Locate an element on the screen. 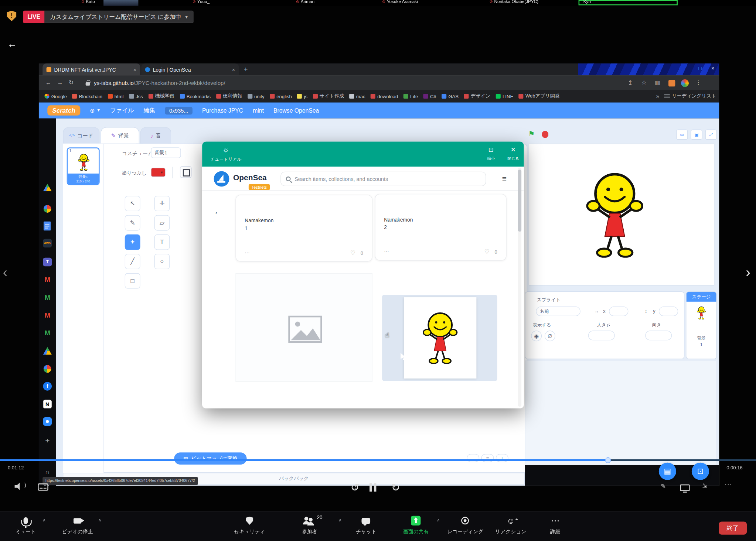 The width and height of the screenshot is (756, 541). bookmark-item: GAS is located at coordinates (450, 96).